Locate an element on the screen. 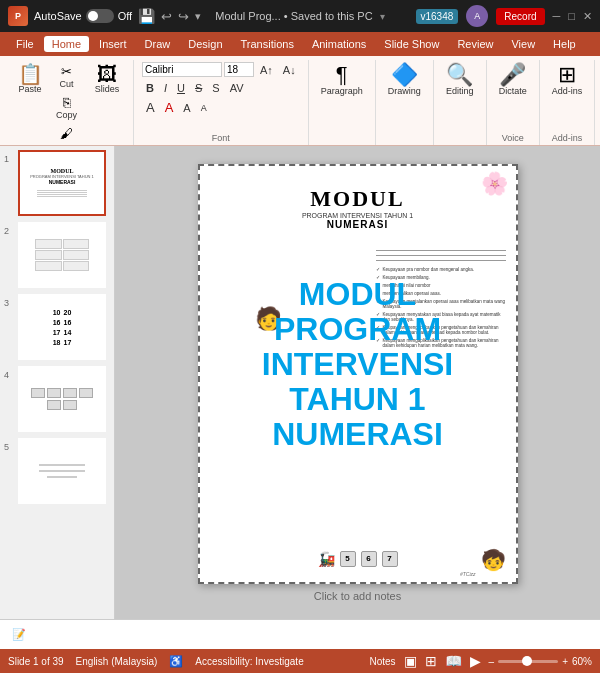 The height and width of the screenshot is (673, 600). slide-thumb-4: 4 is located at coordinates (57, 399).